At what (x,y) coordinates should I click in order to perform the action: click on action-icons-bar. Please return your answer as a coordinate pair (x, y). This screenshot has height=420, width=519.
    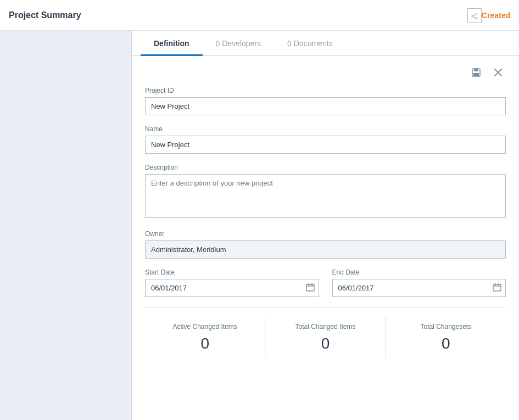
    Looking at the image, I should click on (325, 71).